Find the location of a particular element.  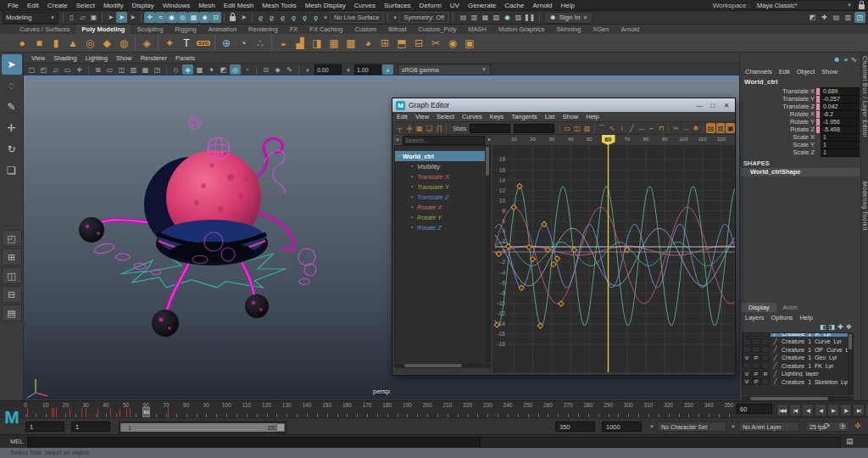

gate-mask-icon: ▥ is located at coordinates (134, 70).